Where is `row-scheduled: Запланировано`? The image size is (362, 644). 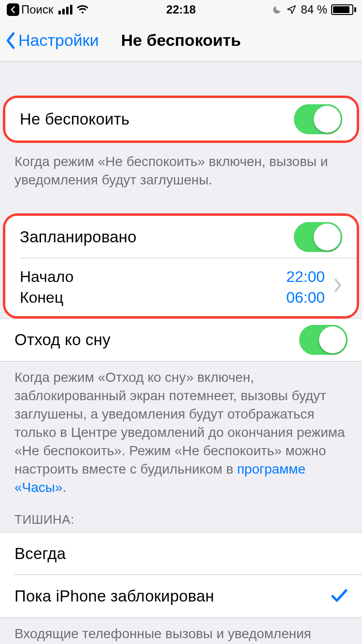 row-scheduled: Запланировано is located at coordinates (181, 237).